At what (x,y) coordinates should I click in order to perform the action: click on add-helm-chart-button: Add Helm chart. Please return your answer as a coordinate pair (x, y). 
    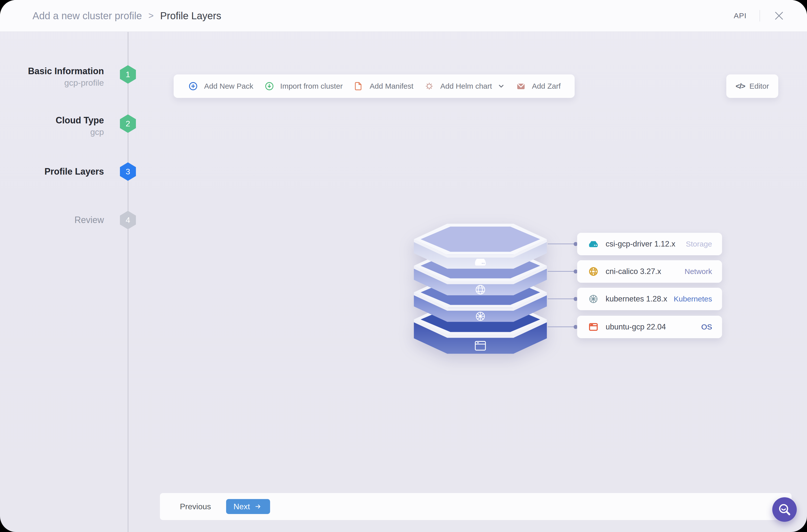
    Looking at the image, I should click on (464, 86).